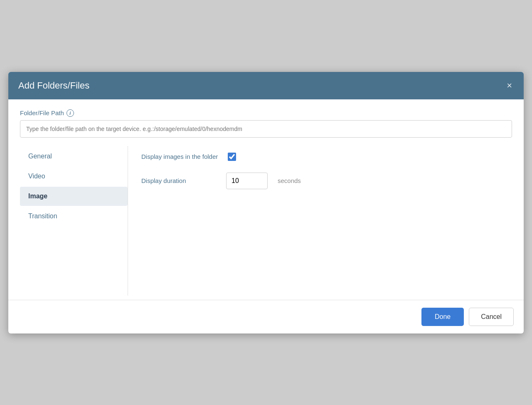 This screenshot has width=532, height=405. What do you see at coordinates (491, 317) in the screenshot?
I see `cancel-button: Cancel` at bounding box center [491, 317].